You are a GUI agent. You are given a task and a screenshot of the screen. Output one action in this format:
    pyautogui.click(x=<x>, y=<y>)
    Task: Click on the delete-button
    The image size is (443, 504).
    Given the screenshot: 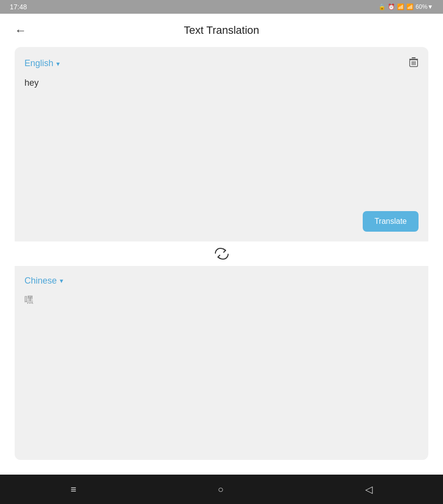 What is the action you would take?
    pyautogui.click(x=414, y=64)
    